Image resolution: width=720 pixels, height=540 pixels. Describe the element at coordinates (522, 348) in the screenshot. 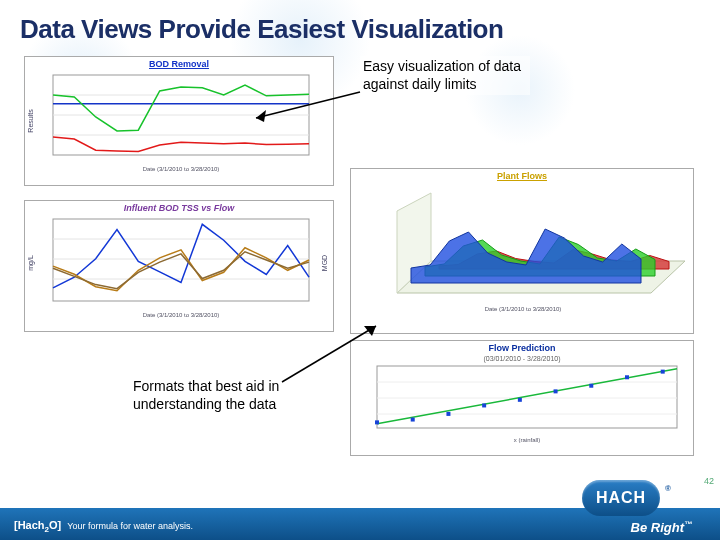

I see `chart-flow-prediction-title: Flow Prediction` at that location.